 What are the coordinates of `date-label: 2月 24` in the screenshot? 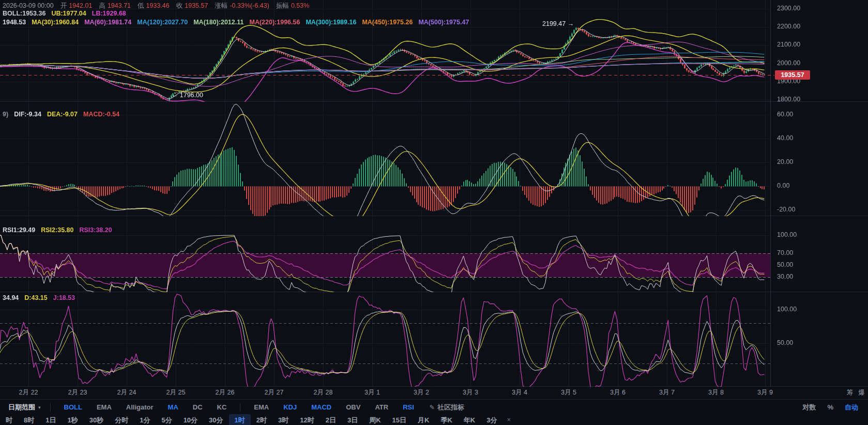 It's located at (127, 393).